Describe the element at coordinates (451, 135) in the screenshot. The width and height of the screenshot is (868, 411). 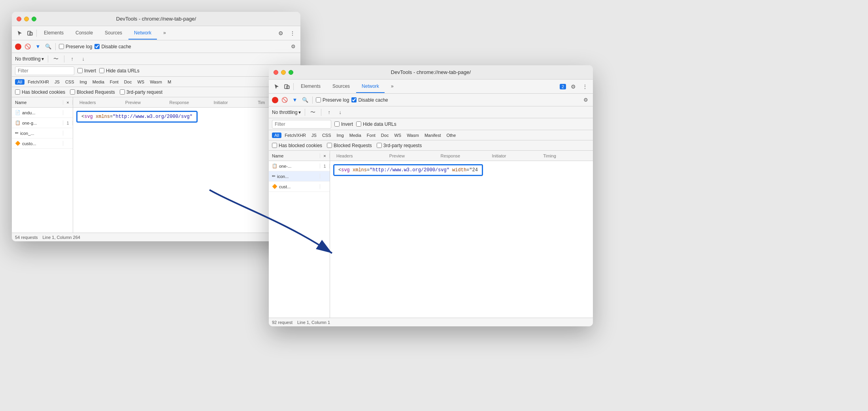
I see `type-other-2: Othe` at that location.